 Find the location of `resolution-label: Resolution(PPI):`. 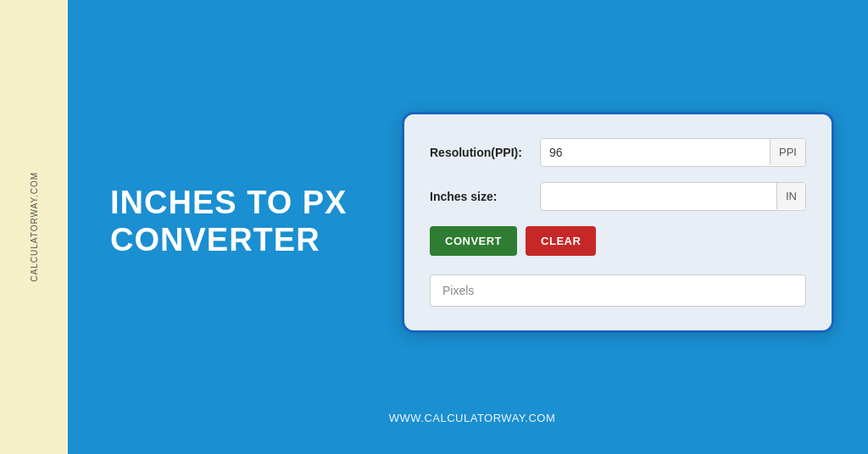

resolution-label: Resolution(PPI): is located at coordinates (485, 152).